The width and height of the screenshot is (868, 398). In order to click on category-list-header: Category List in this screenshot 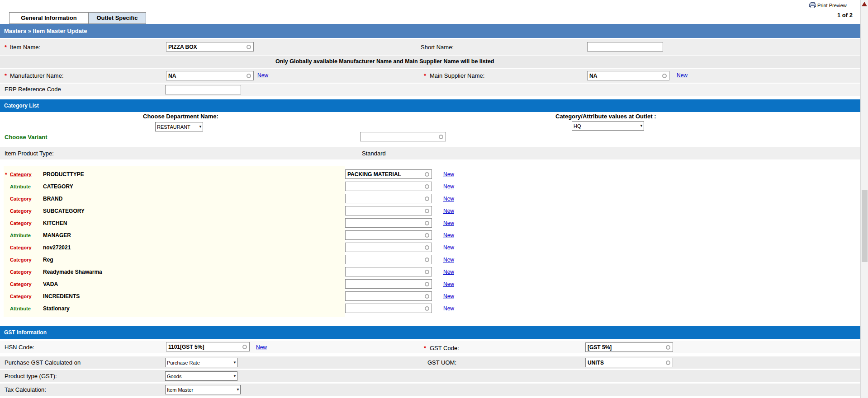, I will do `click(430, 106)`.